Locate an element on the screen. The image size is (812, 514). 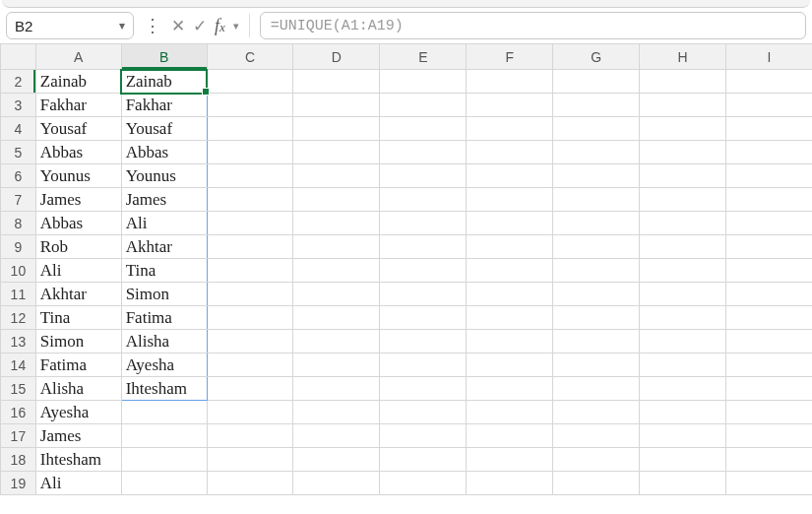
cell-C6 is located at coordinates (250, 176).